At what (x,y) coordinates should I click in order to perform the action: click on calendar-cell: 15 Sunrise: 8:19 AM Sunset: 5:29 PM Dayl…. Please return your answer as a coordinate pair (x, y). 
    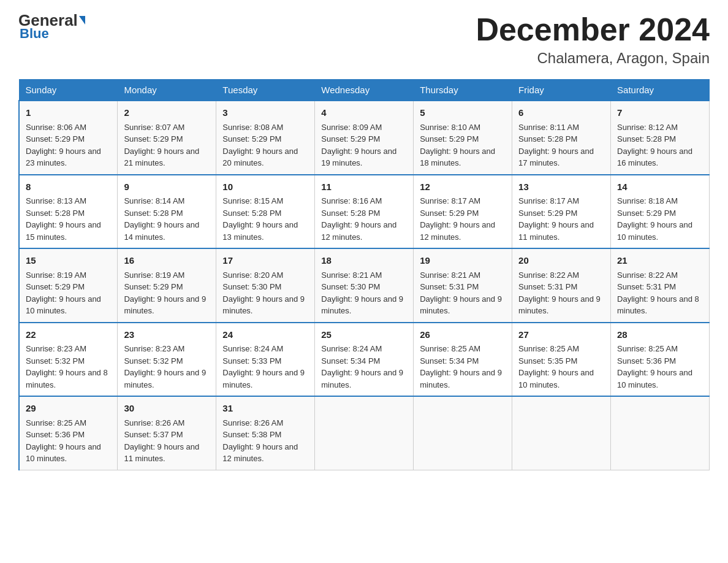
    Looking at the image, I should click on (69, 286).